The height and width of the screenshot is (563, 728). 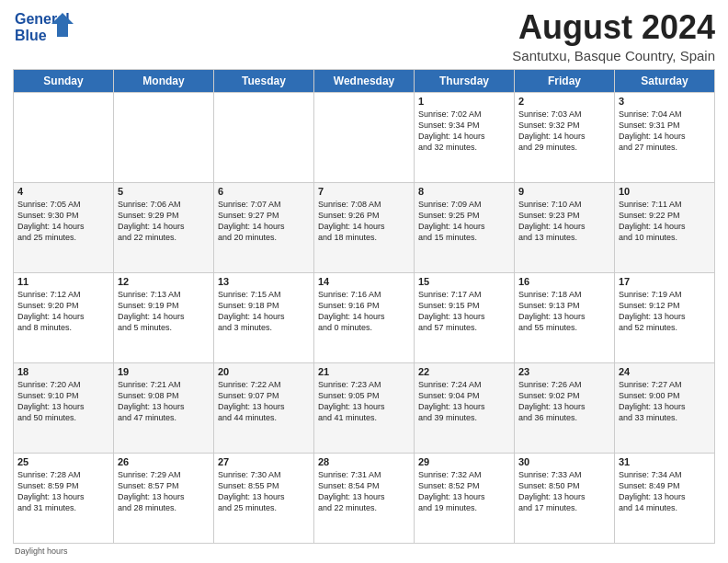 What do you see at coordinates (164, 191) in the screenshot?
I see `cell-day-number: 5` at bounding box center [164, 191].